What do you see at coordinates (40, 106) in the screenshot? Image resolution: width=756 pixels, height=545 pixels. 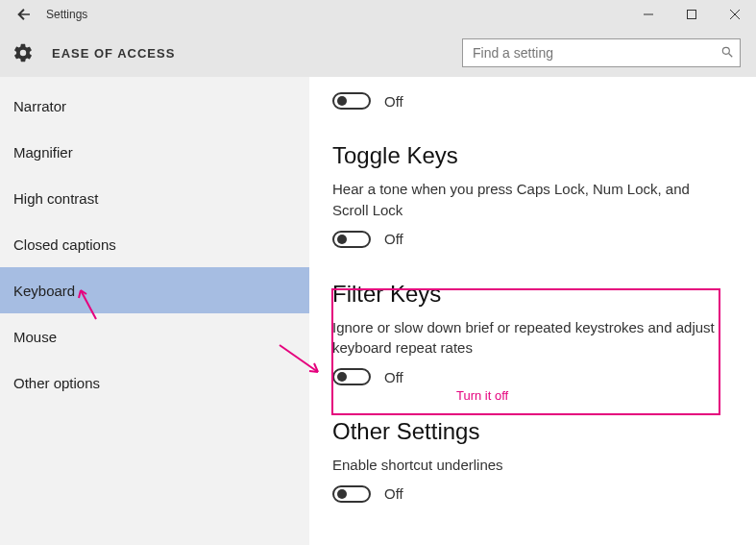 I see `sidebar-item-label: Narrator` at bounding box center [40, 106].